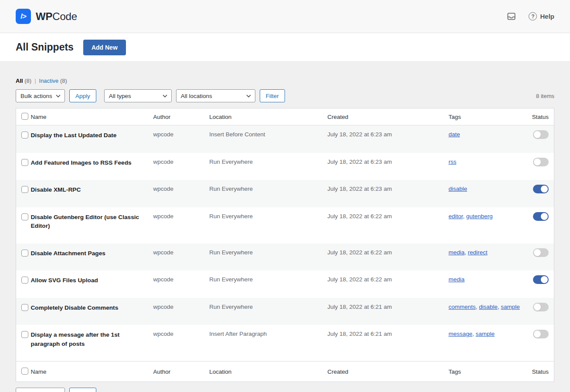  What do you see at coordinates (25, 371) in the screenshot?
I see `select-all-checkbox-bottom` at bounding box center [25, 371].